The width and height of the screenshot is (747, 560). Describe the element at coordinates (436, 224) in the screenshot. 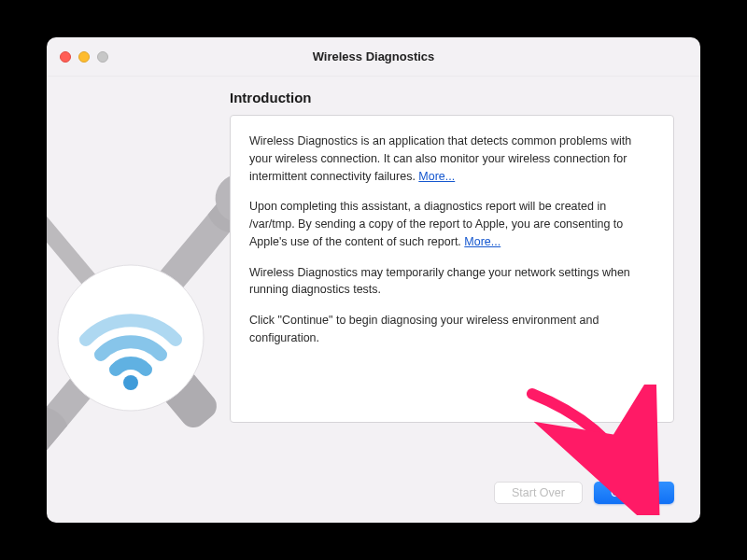

I see `intro-text-2: Upon completing this assistant, a diagno…` at that location.